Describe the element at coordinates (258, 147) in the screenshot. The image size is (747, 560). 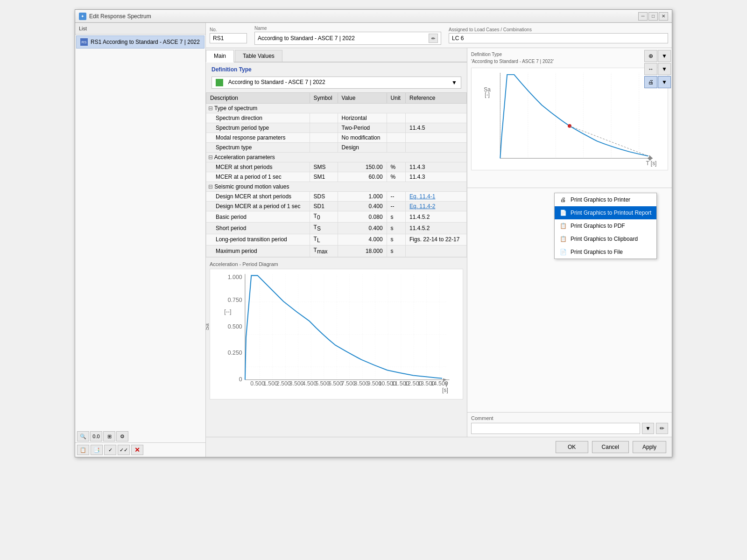
I see `desc-spectrum-type: Spectrum type` at that location.